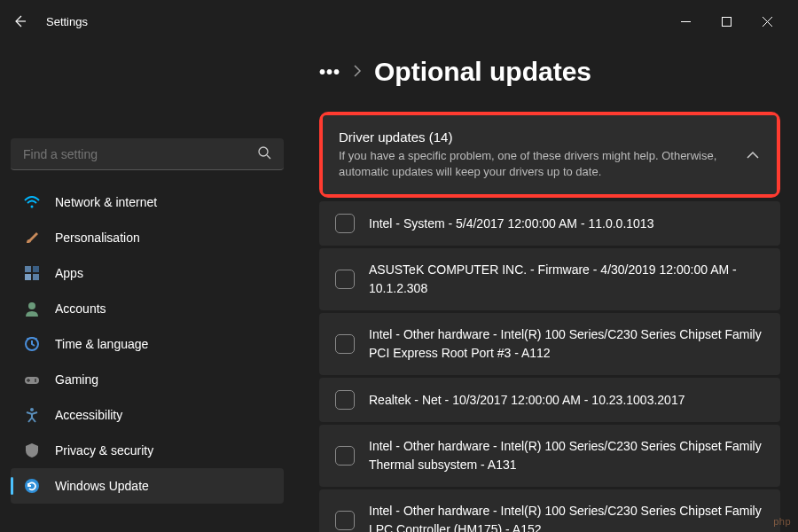  Describe the element at coordinates (782, 521) in the screenshot. I see `watermark: php` at that location.